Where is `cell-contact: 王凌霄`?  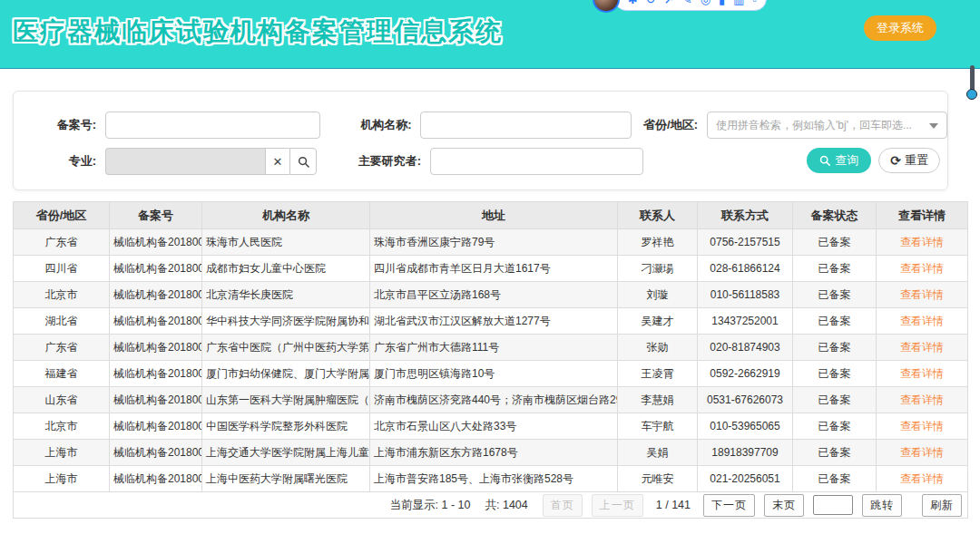 cell-contact: 王凌霄 is located at coordinates (658, 374).